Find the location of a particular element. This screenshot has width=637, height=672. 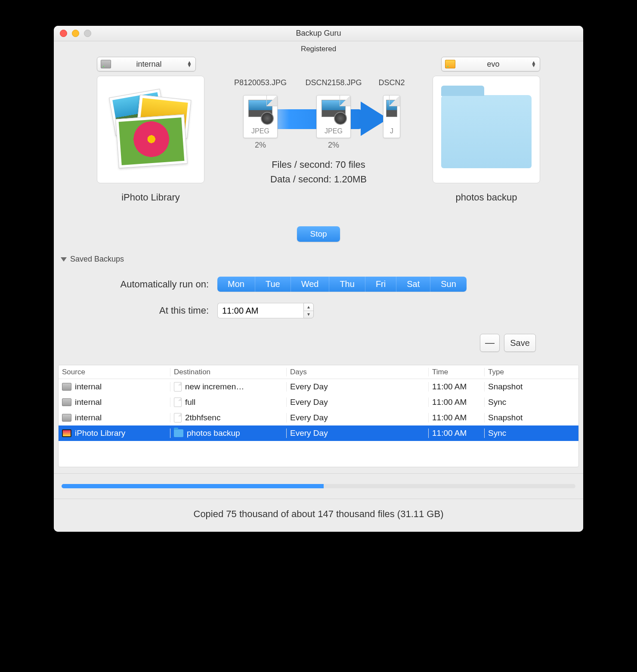

progress-fill is located at coordinates (193, 486).